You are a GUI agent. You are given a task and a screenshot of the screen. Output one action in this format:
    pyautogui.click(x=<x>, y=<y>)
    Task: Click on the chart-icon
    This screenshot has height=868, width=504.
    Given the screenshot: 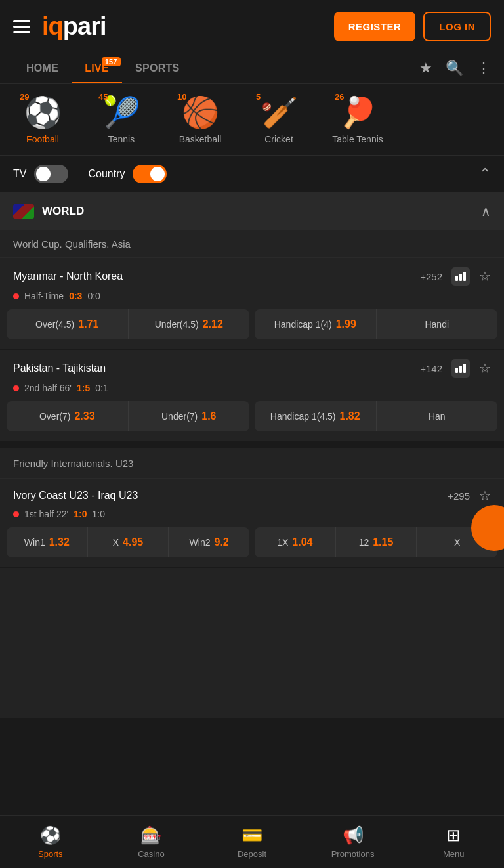 What is the action you would take?
    pyautogui.click(x=461, y=276)
    